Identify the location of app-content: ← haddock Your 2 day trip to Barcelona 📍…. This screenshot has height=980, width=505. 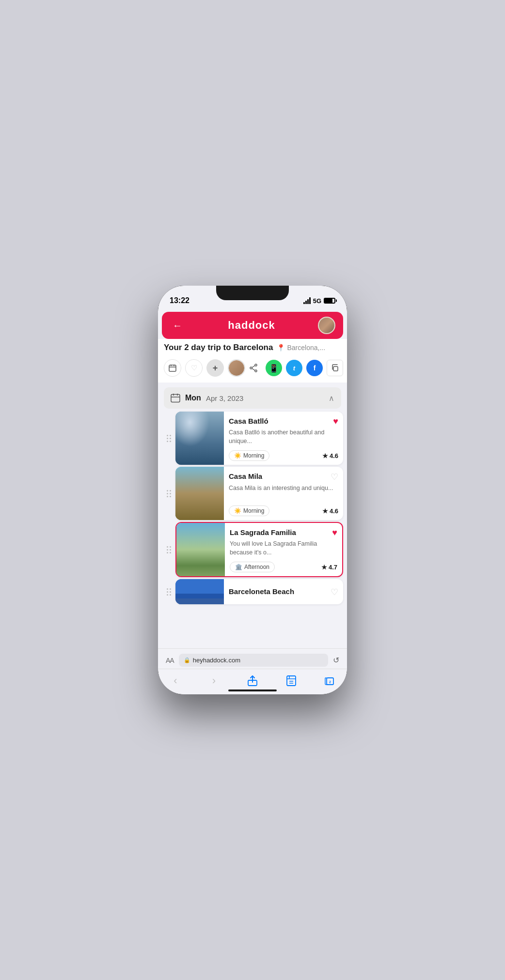
(252, 502).